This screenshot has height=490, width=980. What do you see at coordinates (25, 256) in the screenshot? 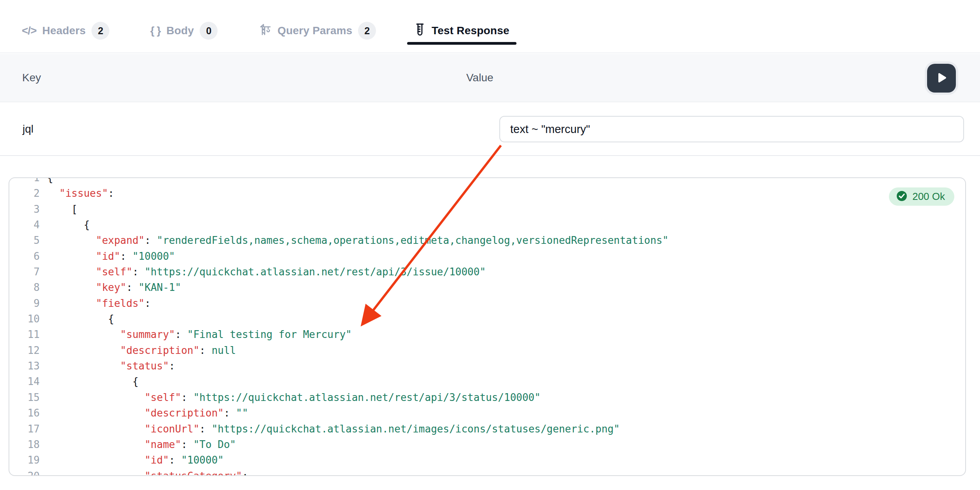
I see `line-number: 6` at bounding box center [25, 256].